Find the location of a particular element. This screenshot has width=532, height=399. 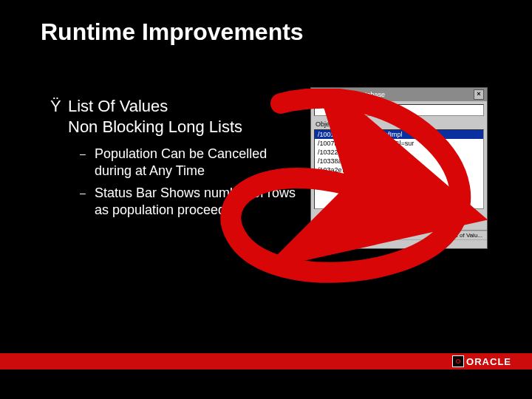

sub-bullets: – Population Can be Cancelled during at … is located at coordinates (191, 183).